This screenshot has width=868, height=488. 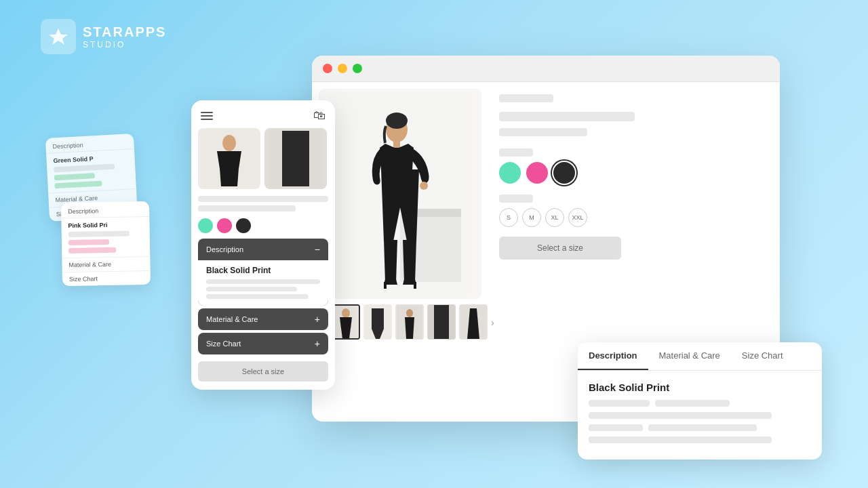 I want to click on mobile-size-label: Size Chart, so click(x=224, y=344).